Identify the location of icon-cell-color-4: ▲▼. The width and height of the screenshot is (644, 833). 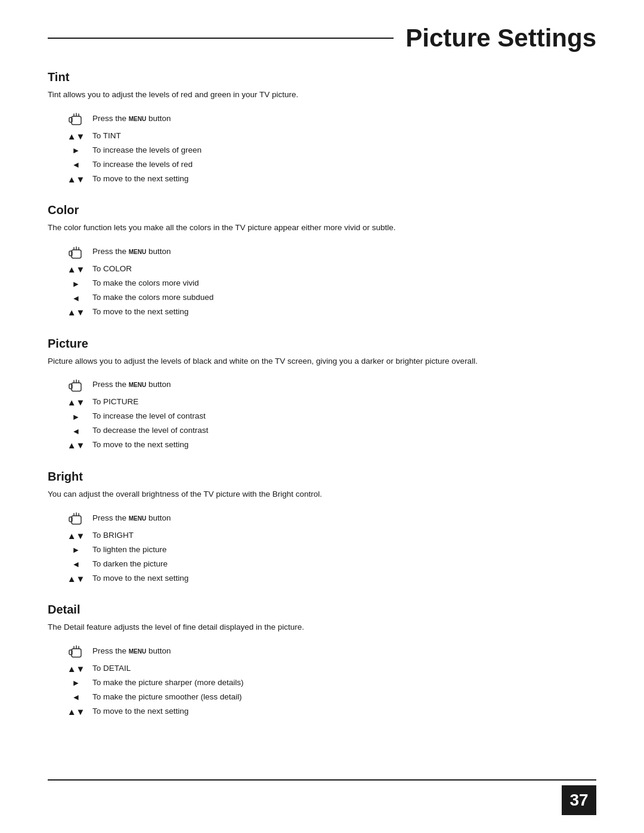
(76, 312).